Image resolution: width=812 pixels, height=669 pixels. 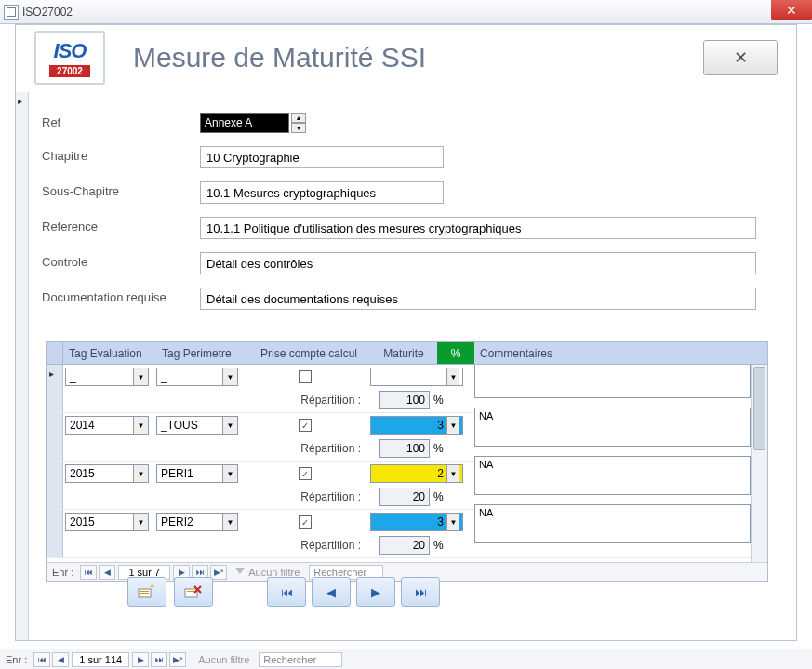 I want to click on recnav-label: Enr :, so click(x=63, y=572).